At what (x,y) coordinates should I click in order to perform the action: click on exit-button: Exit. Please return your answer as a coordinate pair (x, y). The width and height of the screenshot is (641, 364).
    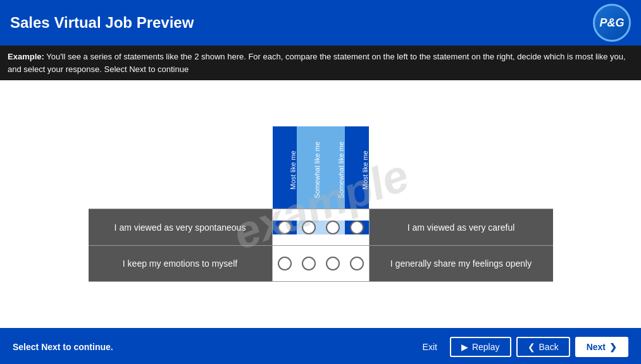
    Looking at the image, I should click on (430, 347).